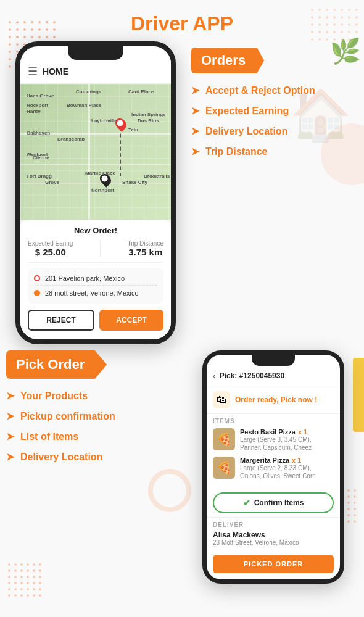 This screenshot has height=617, width=364. I want to click on orders-feature-list: ➤ Accept & Reject Option ➤ Expected Earn…, so click(275, 121).